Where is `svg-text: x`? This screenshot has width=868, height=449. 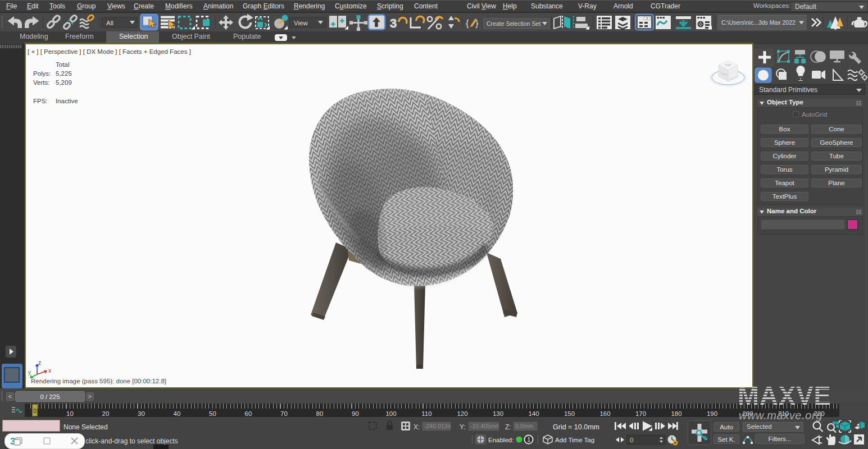 svg-text: x is located at coordinates (49, 370).